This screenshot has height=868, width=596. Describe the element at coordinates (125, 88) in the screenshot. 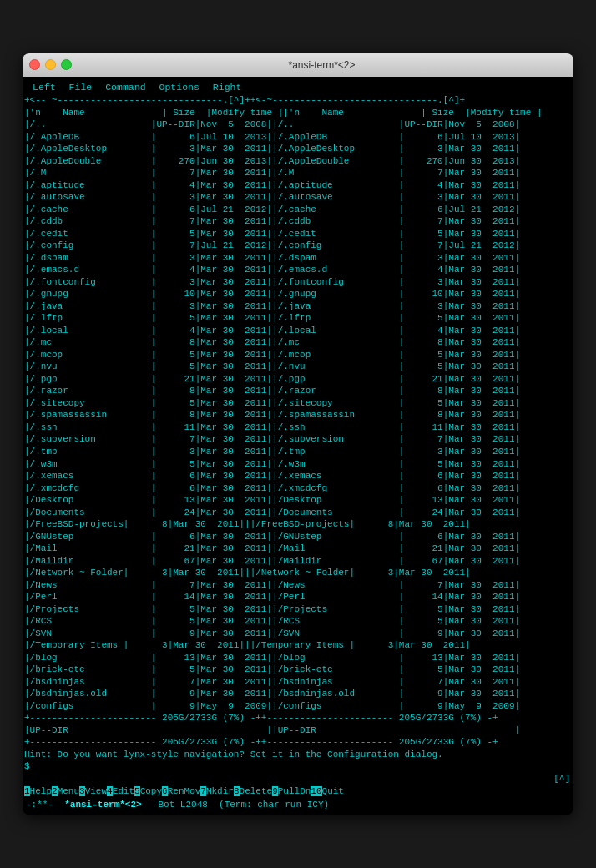

I see `menu-command: Command` at that location.